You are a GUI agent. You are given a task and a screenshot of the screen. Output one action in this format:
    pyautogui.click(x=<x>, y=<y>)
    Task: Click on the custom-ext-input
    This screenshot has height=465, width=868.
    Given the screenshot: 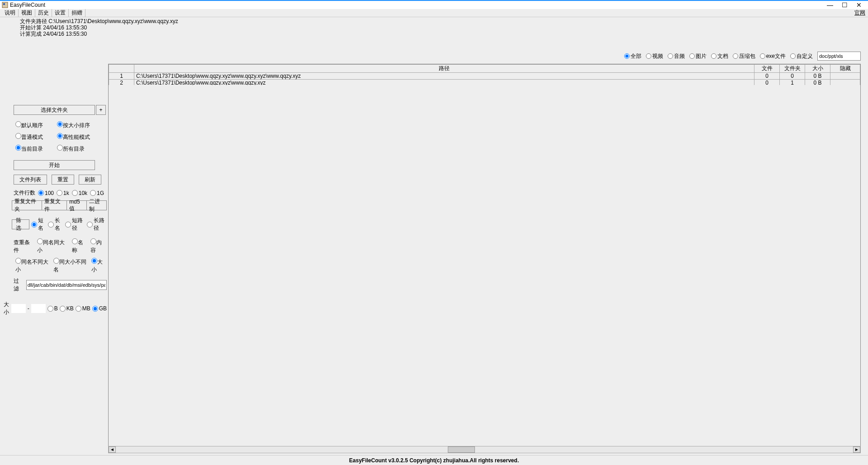 What is the action you would take?
    pyautogui.click(x=839, y=56)
    